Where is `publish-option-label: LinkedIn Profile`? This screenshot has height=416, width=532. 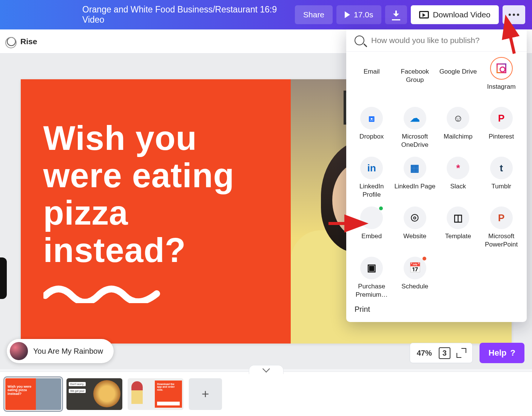
publish-option-label: LinkedIn Profile is located at coordinates (372, 191).